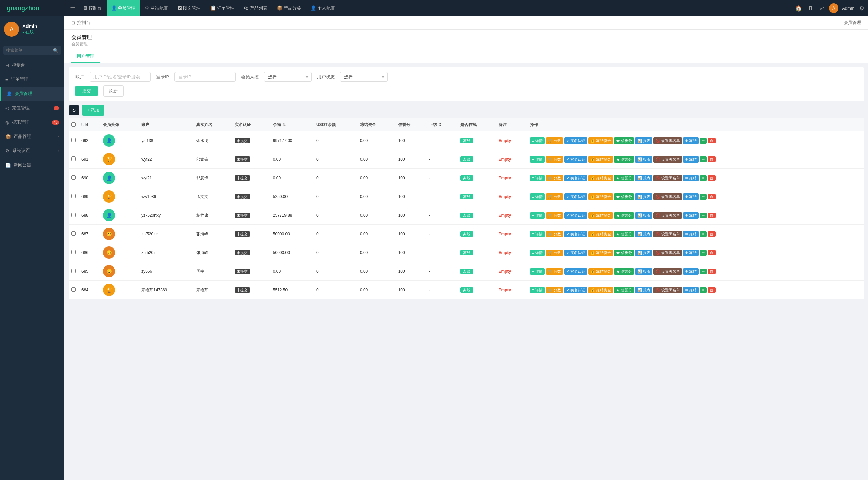  I want to click on sidebar-search-input, so click(32, 50).